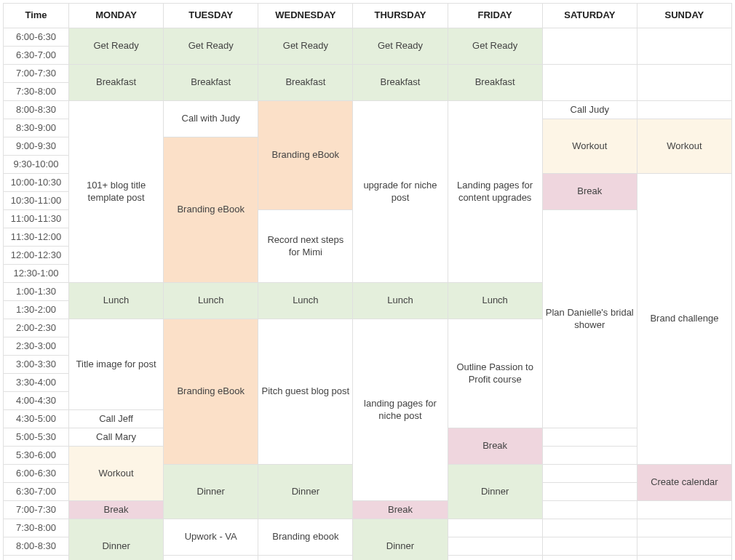 The width and height of the screenshot is (735, 560). What do you see at coordinates (36, 329) in the screenshot?
I see `time-slot: 2:00-2:30` at bounding box center [36, 329].